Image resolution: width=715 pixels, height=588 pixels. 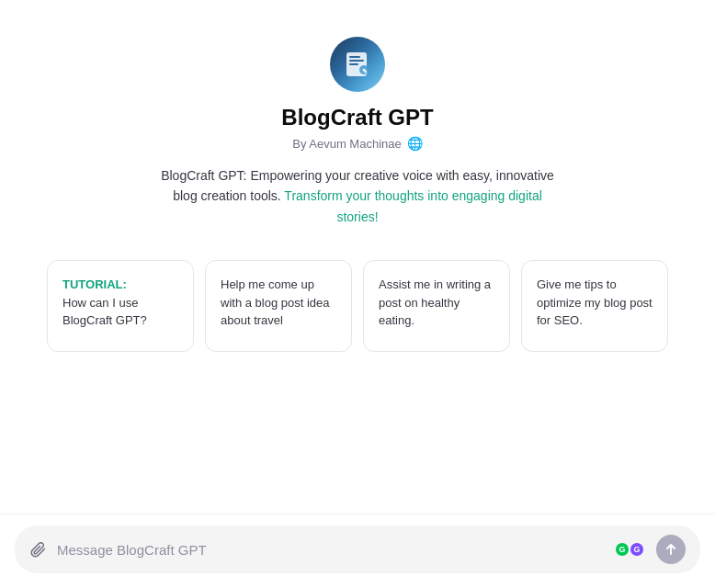 What do you see at coordinates (413, 206) in the screenshot?
I see `description-part2: Transform your thoughts into engaging di…` at bounding box center [413, 206].